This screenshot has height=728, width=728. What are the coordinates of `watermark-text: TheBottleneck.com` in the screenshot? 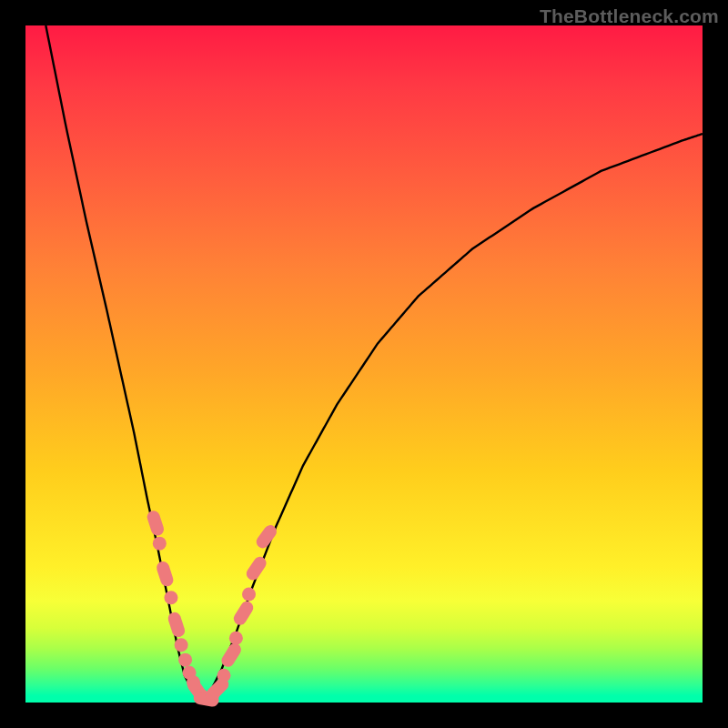 It's located at (630, 16).